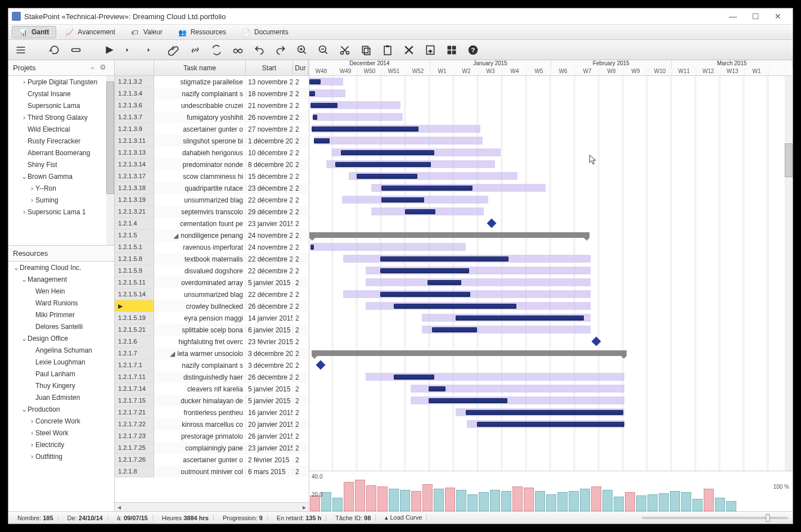  I want to click on task-row: 1.2.1.7.21frontierless pentheu16 janvier…, so click(212, 413).